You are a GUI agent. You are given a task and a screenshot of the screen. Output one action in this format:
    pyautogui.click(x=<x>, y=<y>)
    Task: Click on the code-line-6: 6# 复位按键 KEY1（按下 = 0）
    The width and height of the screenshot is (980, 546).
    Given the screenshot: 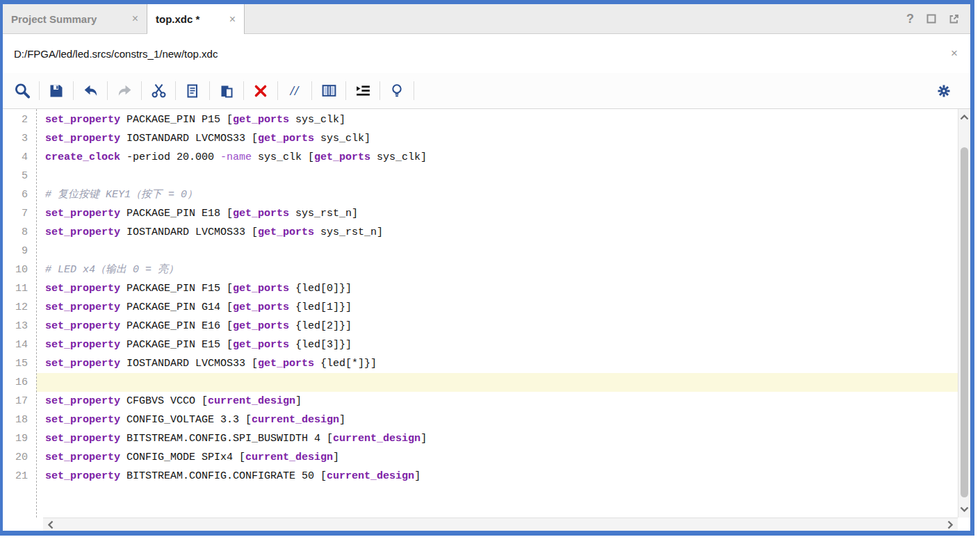 What is the action you would take?
    pyautogui.click(x=480, y=195)
    